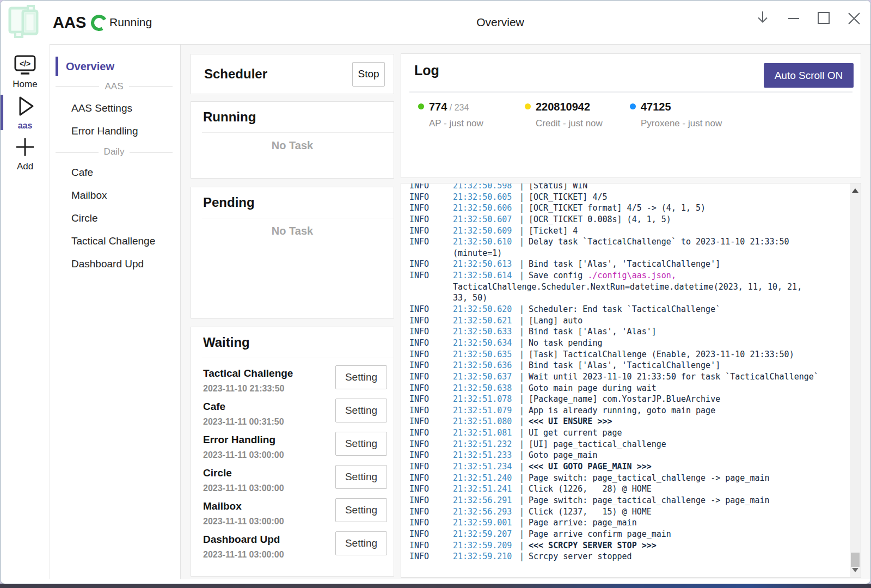  I want to click on log-message: Scrcpy server stopped, so click(580, 556).